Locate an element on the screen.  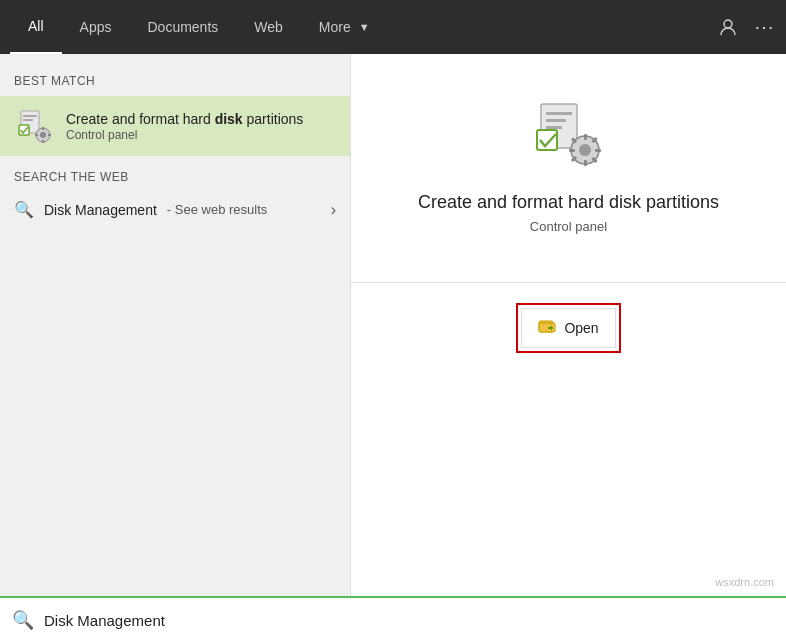
chevron-down-icon: ▼ is located at coordinates (364, 27).